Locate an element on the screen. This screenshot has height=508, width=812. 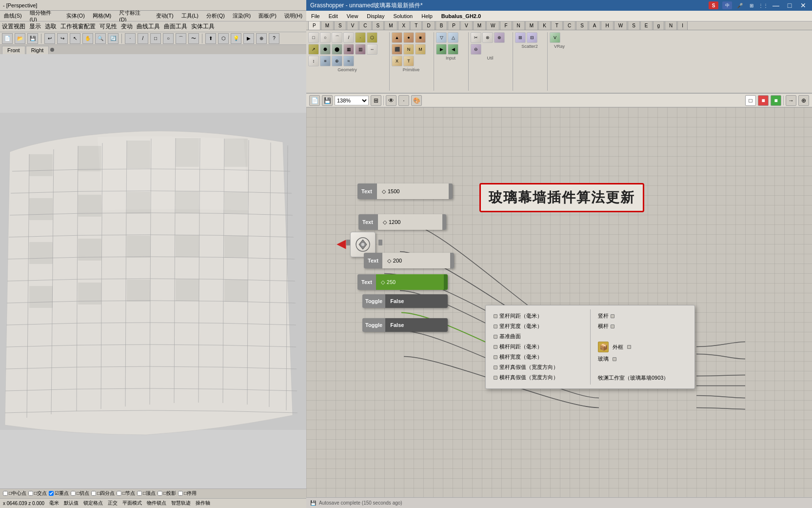
tab-K: K is located at coordinates (544, 25).